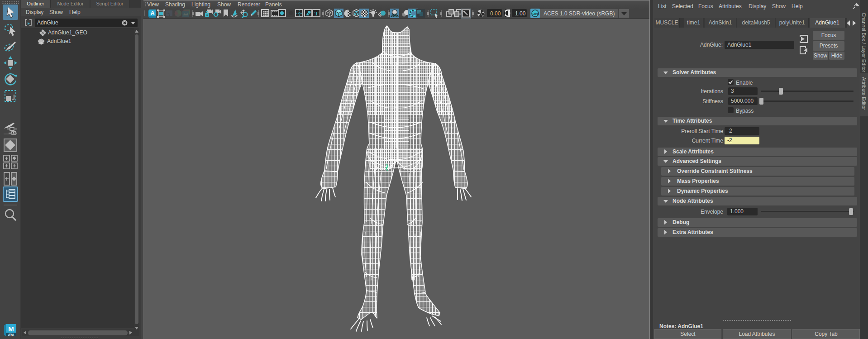 This screenshot has width=868, height=339. What do you see at coordinates (496, 14) in the screenshot?
I see `svg-text: 0.00` at bounding box center [496, 14].